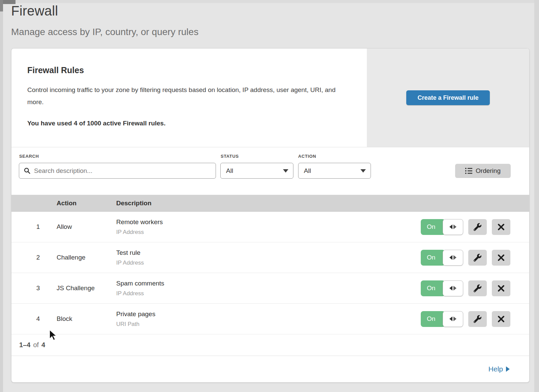 The width and height of the screenshot is (539, 392). I want to click on ordering-button-label: Ordering, so click(488, 171).